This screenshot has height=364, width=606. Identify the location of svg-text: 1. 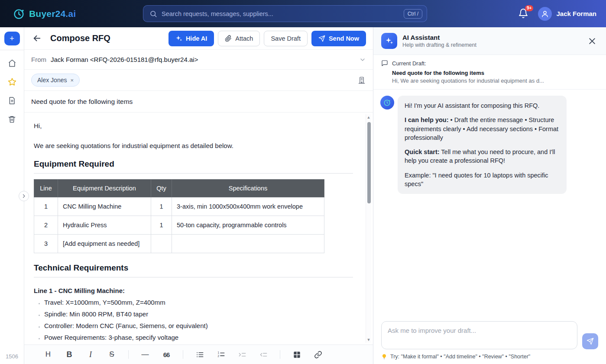
(218, 352).